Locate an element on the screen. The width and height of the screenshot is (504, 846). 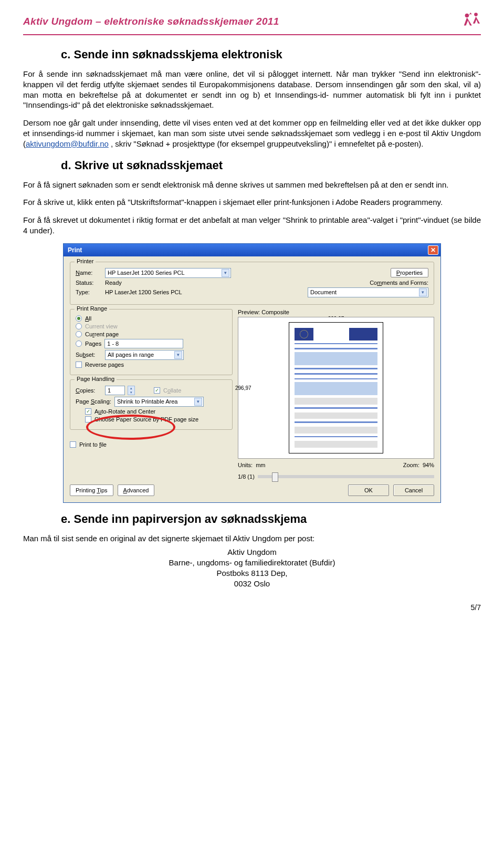
scaling-combo: Shrink to Printable Area ▾ is located at coordinates (159, 401).